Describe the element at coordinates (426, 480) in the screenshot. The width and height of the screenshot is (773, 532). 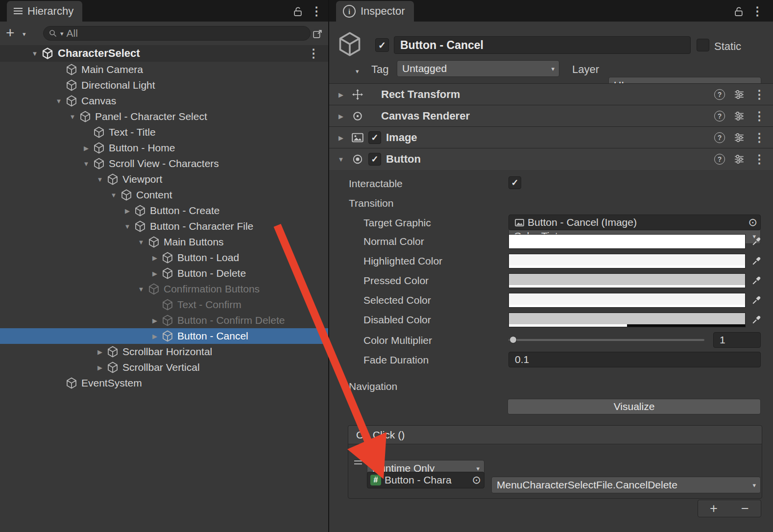
I see `event-target-object-field: # Button - Chara ⊙` at that location.